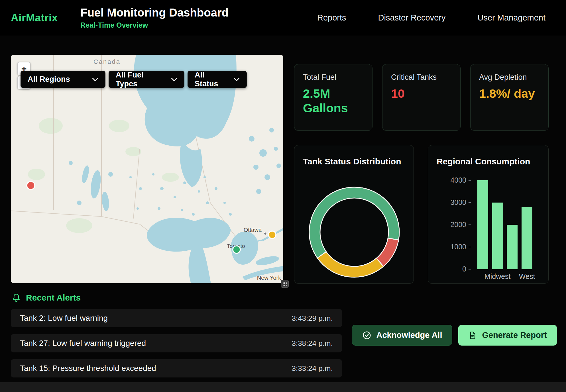 The image size is (566, 392). I want to click on alert-timestamp: 3:33:24 p.m., so click(312, 369).